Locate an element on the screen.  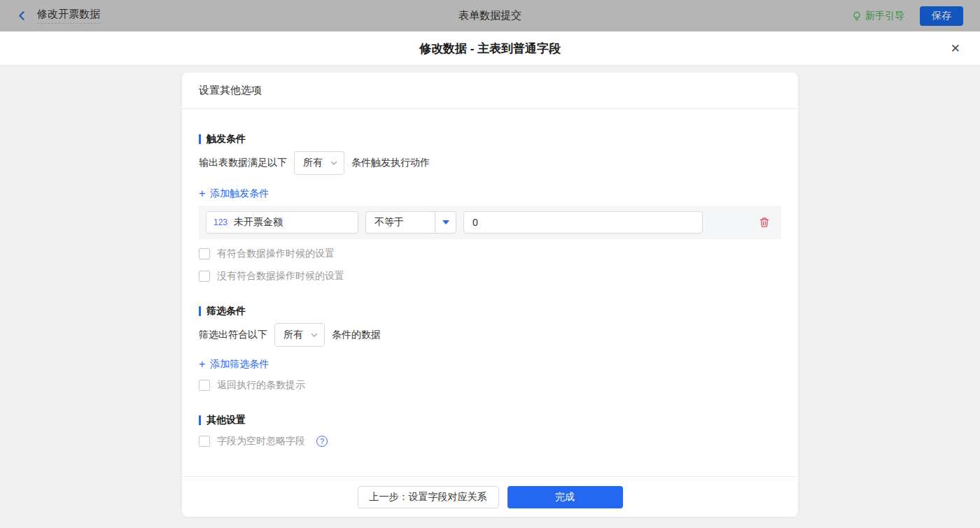
filter-rule-sentence: 筛选出符合以下 所有 条件的数据 is located at coordinates (490, 335).